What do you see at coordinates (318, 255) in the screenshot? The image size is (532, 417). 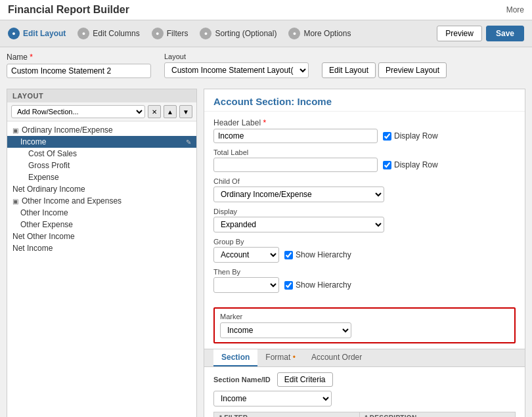 I see `group-by-show-hierarchy-label: Show Hierarchy` at bounding box center [318, 255].